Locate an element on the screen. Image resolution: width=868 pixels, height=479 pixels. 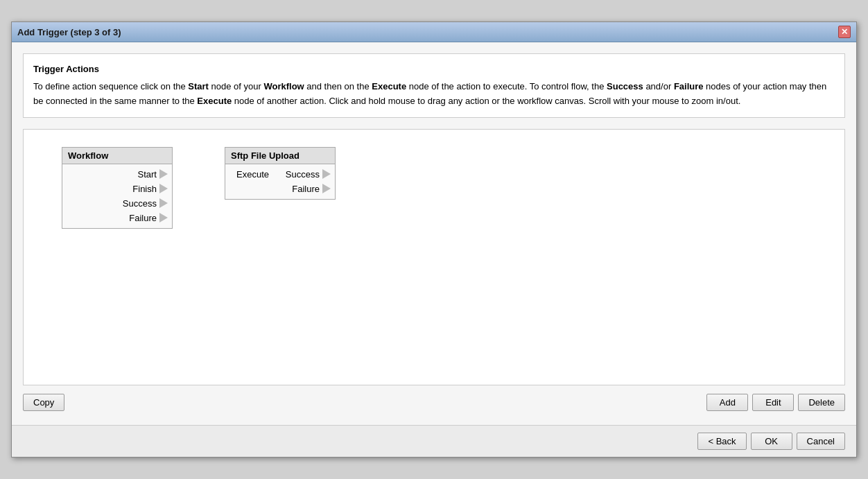
section-title: Trigger Actions is located at coordinates (434, 69).